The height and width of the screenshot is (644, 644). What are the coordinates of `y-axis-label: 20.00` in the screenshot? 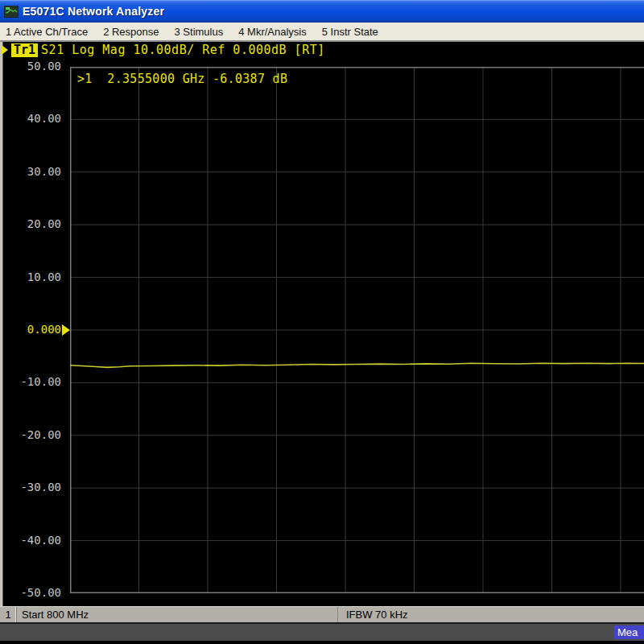 It's located at (44, 224).